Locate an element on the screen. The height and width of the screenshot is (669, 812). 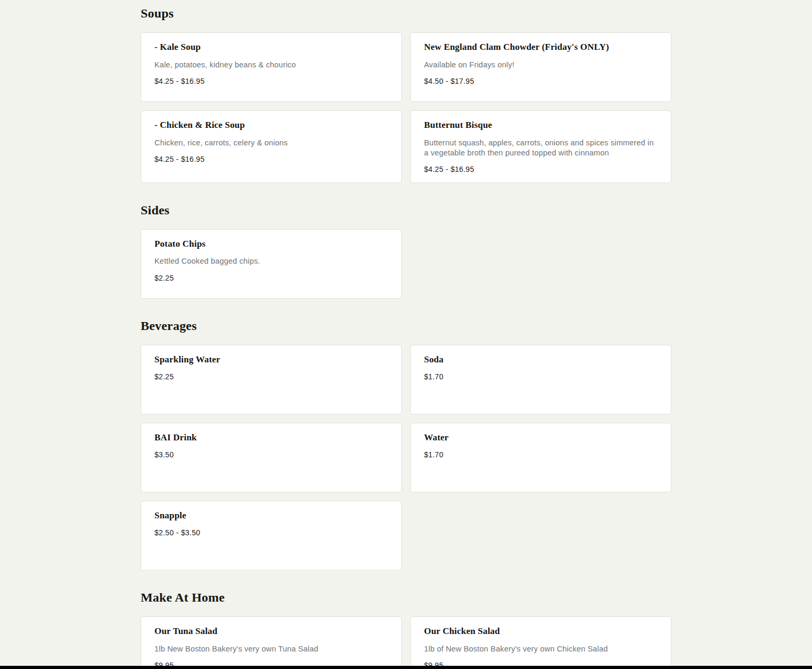
footer-bar is located at coordinates (406, 667).